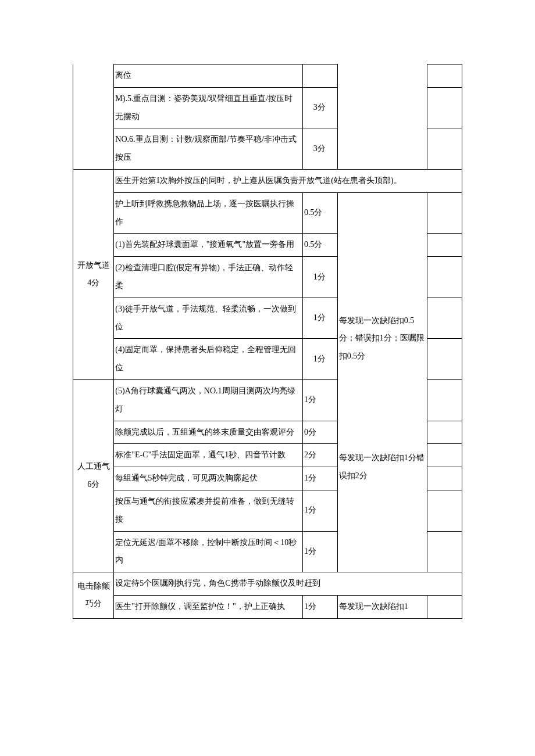 This screenshot has height=756, width=535. Describe the element at coordinates (268, 318) in the screenshot. I see `table-row: (3)徒手开放气道，手法规范、轻柔流畅，一次做到位 1分 每发现一次缺陷扣0.5…` at that location.